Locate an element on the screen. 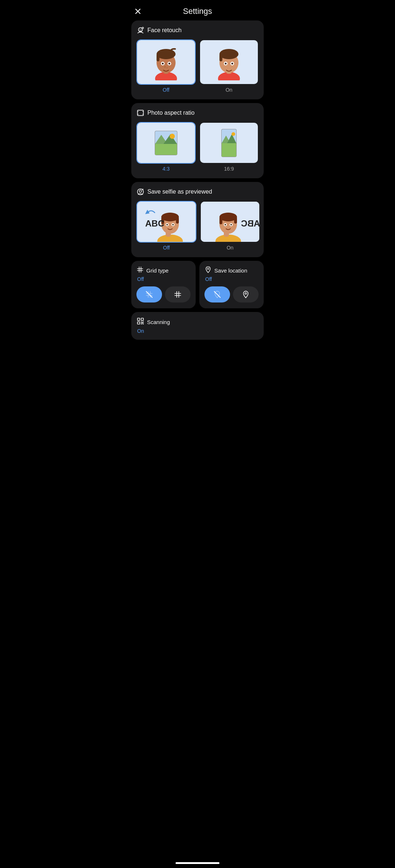 Image resolution: width=395 pixels, height=868 pixels. selfie-on-illustration: ABC is located at coordinates (230, 222).